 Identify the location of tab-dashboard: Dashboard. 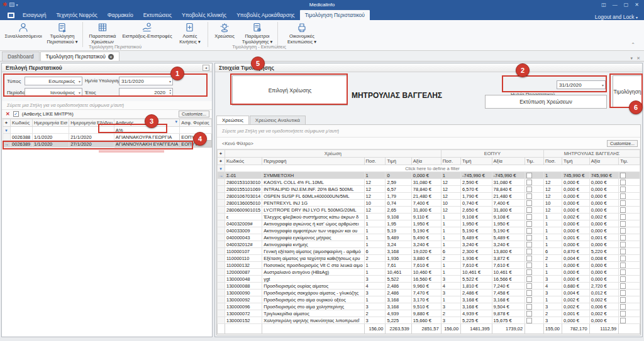
(21, 57).